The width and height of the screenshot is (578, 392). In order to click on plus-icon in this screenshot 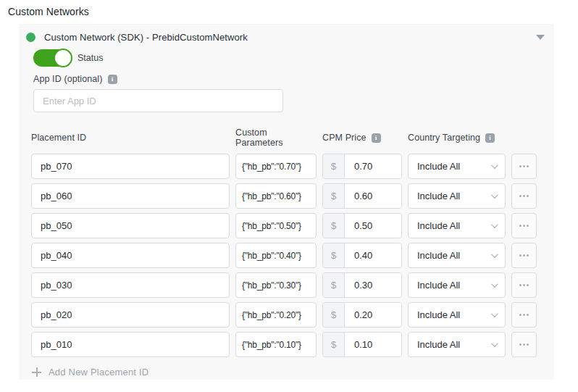, I will do `click(36, 372)`.